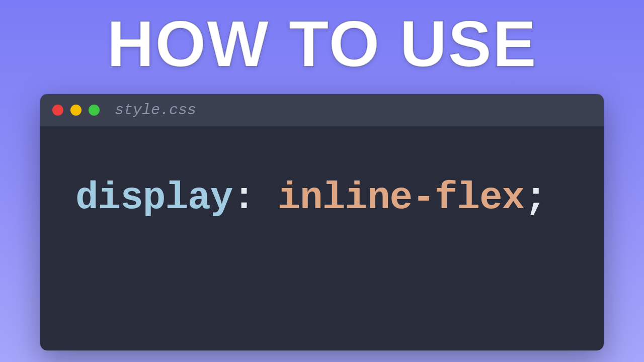 The height and width of the screenshot is (362, 644). What do you see at coordinates (244, 198) in the screenshot?
I see `colon-token: :` at bounding box center [244, 198].